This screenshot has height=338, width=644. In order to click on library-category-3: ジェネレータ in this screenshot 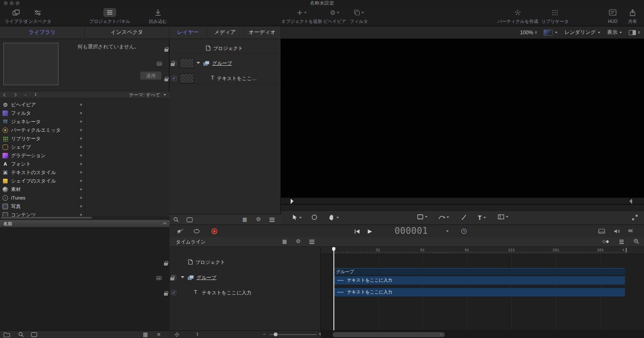, I will do `click(42, 122)`.